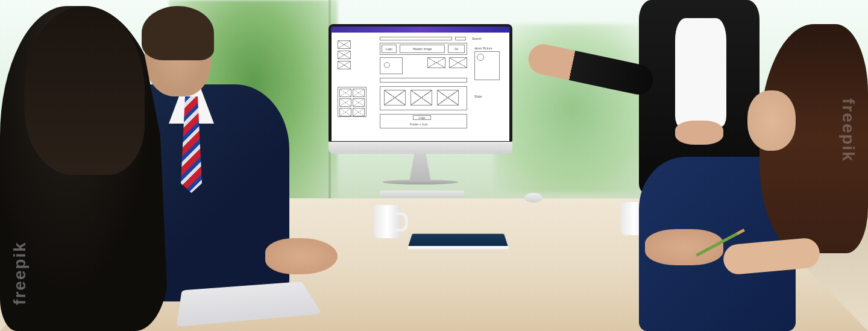 The height and width of the screenshot is (331, 868). I want to click on computer-mouse, so click(533, 198).